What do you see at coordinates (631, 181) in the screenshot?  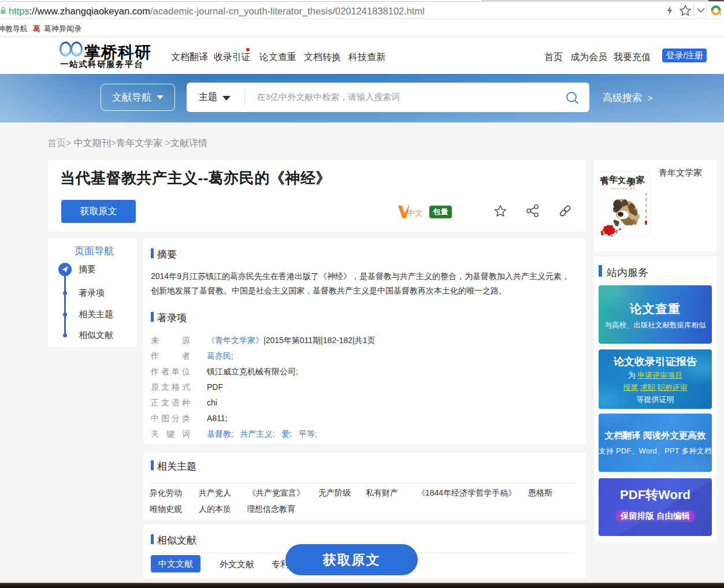 I see `svg-text: 學` at bounding box center [631, 181].